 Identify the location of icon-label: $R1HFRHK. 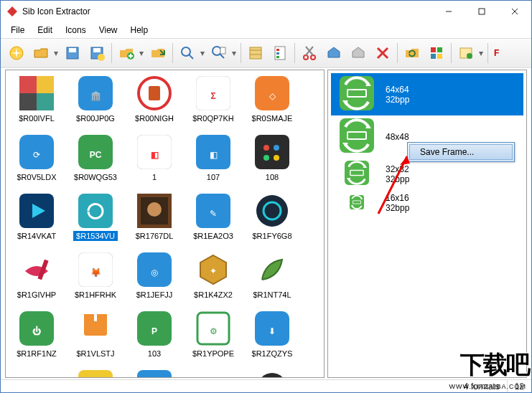
(95, 295).